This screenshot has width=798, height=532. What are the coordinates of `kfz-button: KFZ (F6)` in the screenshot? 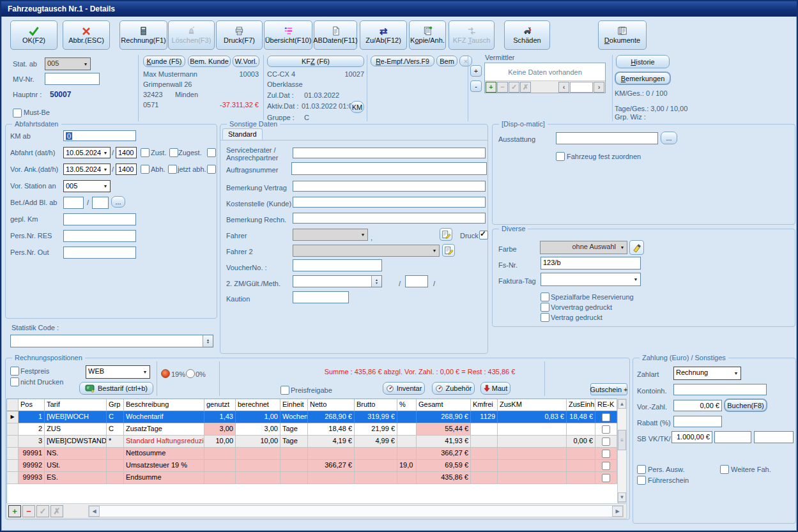 It's located at (316, 61).